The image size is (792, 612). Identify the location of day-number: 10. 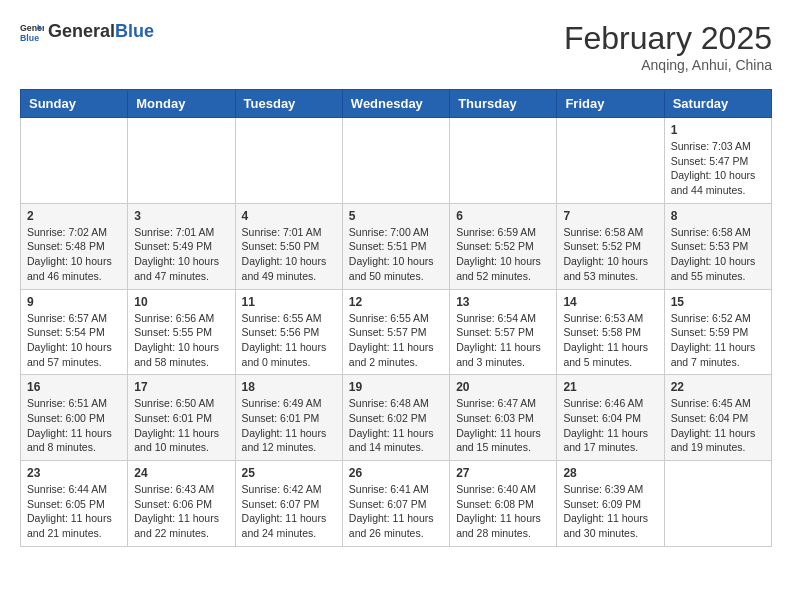
(181, 302).